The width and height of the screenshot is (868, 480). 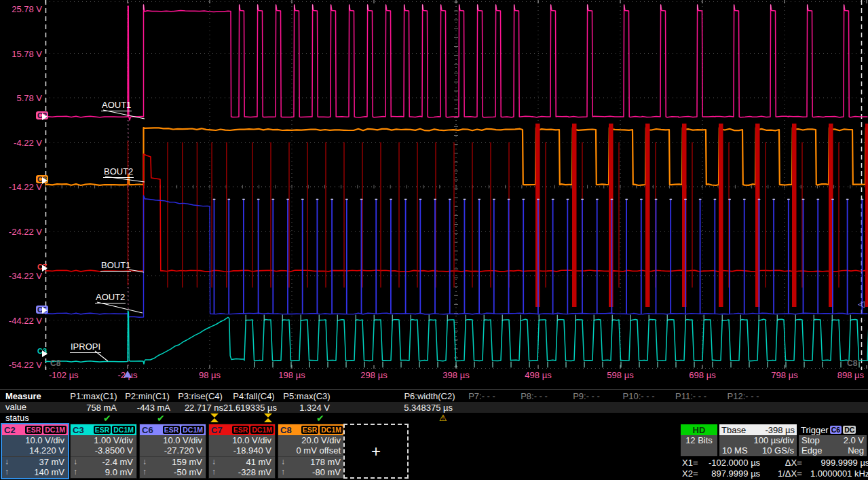 What do you see at coordinates (210, 375) in the screenshot?
I see `time-axis-label: 98 µs` at bounding box center [210, 375].